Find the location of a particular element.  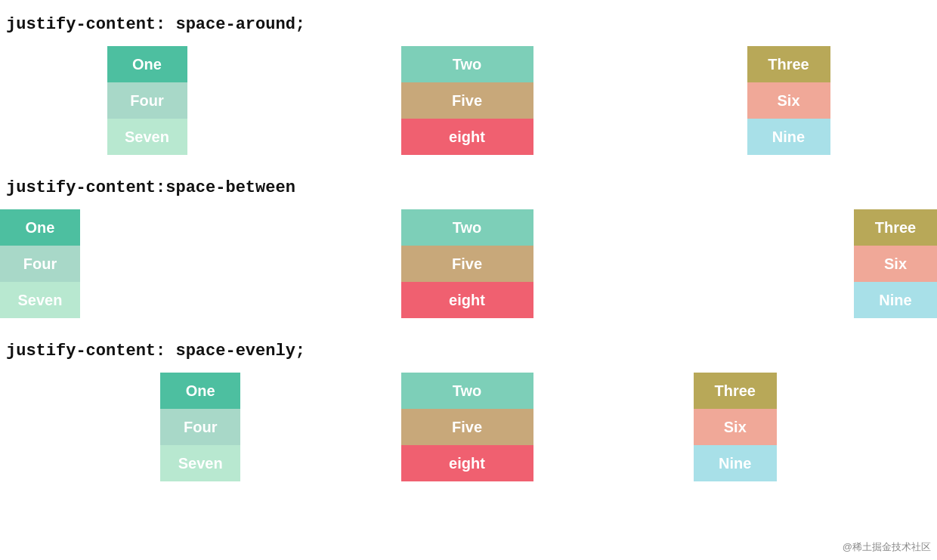

box-space-evenly-col1-one: One is located at coordinates (200, 391).